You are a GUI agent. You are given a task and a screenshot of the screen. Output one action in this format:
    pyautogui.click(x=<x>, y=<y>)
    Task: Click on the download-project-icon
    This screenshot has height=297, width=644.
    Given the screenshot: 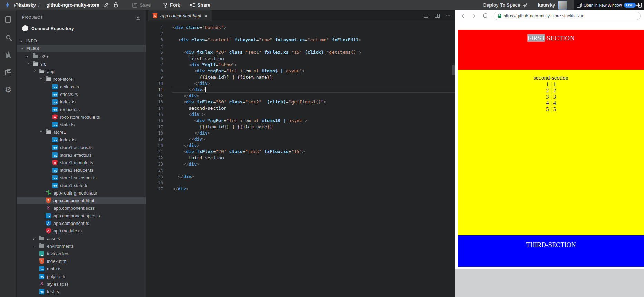 What is the action you would take?
    pyautogui.click(x=138, y=17)
    